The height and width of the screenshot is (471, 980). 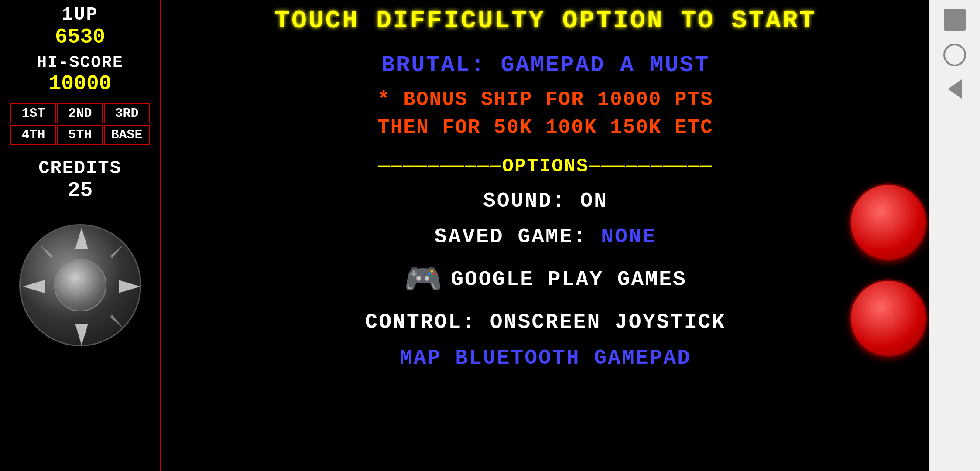 I want to click on brutal-text: BRUTAL: GAMEPAD A MUST, so click(x=545, y=65).